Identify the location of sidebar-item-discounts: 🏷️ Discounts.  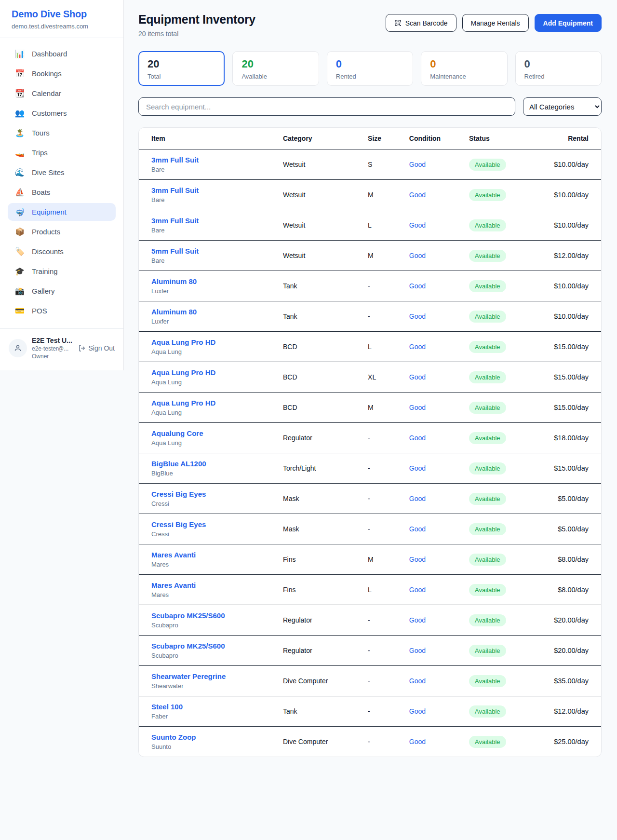
(62, 252).